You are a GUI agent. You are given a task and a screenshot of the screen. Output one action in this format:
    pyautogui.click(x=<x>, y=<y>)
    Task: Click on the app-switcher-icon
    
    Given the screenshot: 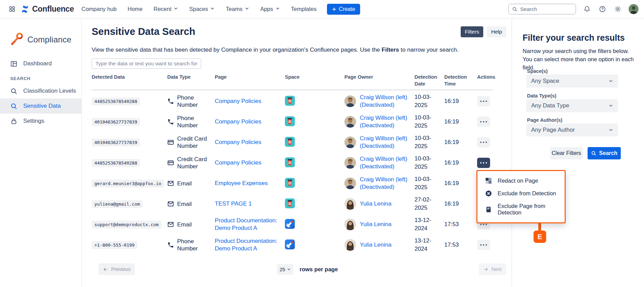 What is the action you would take?
    pyautogui.click(x=12, y=9)
    